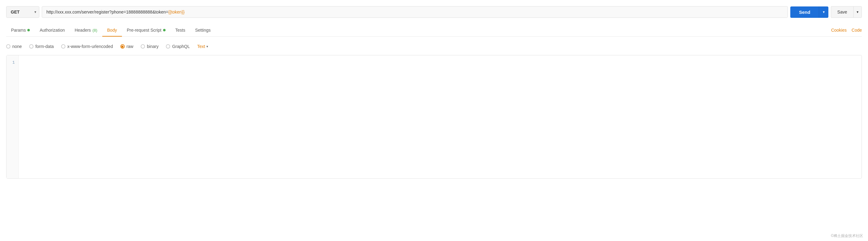 This screenshot has height=241, width=868. I want to click on radio-urlencoded: x-www-form-urlencoded, so click(87, 47).